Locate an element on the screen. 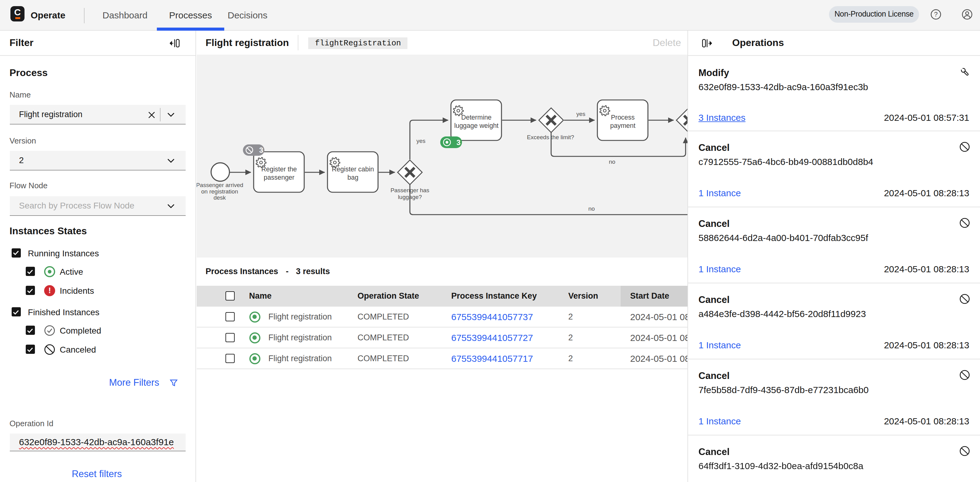 The width and height of the screenshot is (980, 482). svg-text: payment is located at coordinates (622, 126).